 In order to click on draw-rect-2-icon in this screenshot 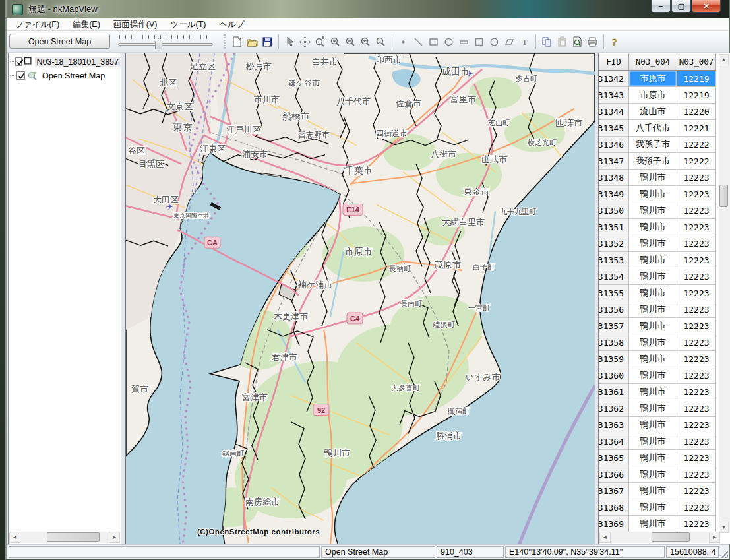, I will do `click(479, 42)`.